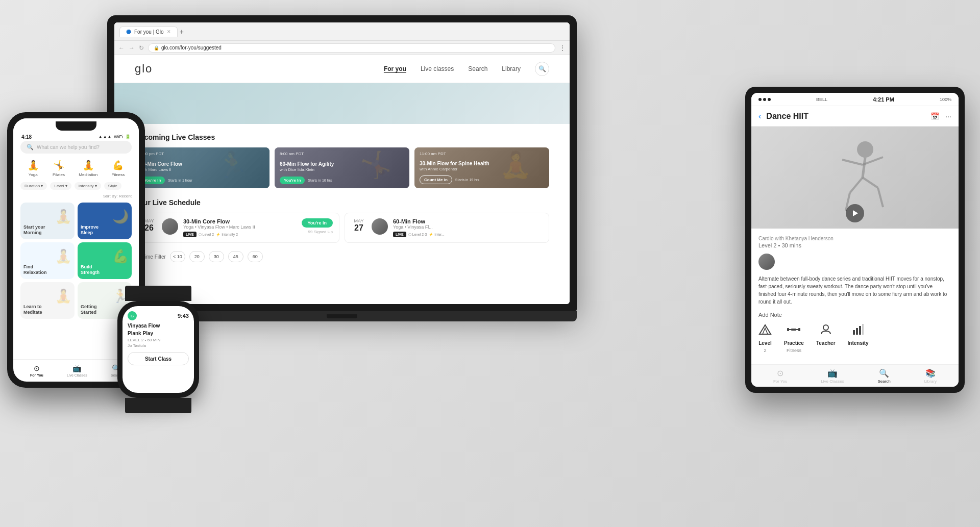 The width and height of the screenshot is (980, 527). Describe the element at coordinates (202, 181) in the screenshot. I see `live-card-1-bottom: You're In Starts in 1 hour` at that location.